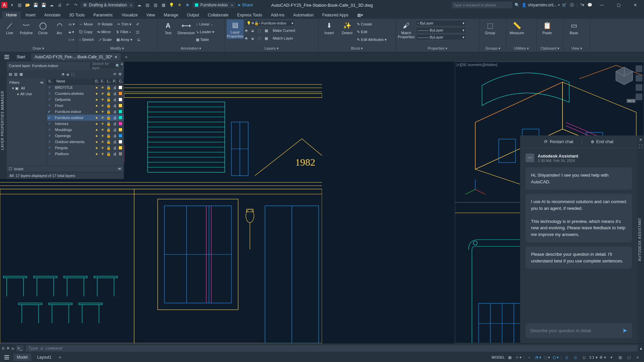  Describe the element at coordinates (86, 24) in the screenshot. I see `tool-move: ↔ Move` at that location.